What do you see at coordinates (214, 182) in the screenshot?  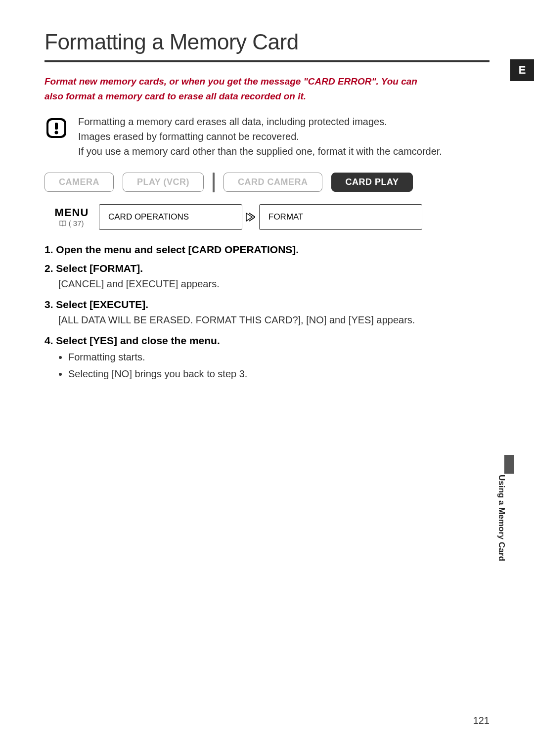 I see `mode-divider` at bounding box center [214, 182].